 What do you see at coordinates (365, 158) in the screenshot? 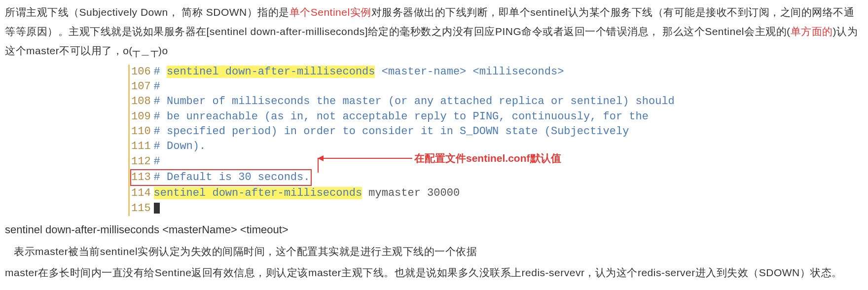
I see `arrow-line-icon` at bounding box center [365, 158].